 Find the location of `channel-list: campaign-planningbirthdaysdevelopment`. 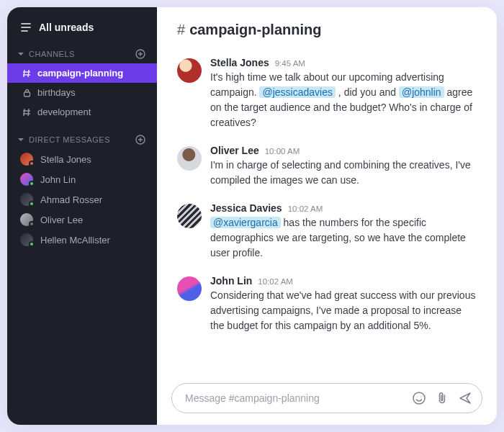

channel-list: campaign-planningbirthdaysdevelopment is located at coordinates (82, 92).